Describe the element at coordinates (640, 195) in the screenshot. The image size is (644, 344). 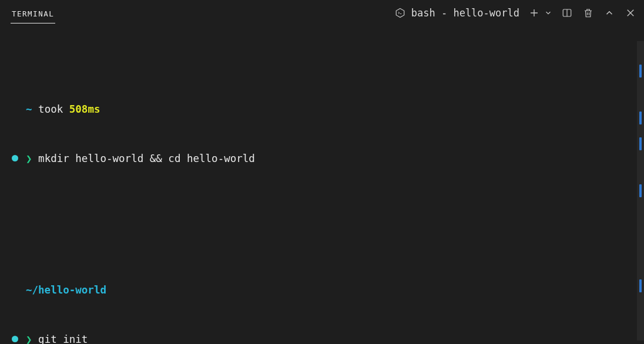
I see `minimap-markers` at that location.